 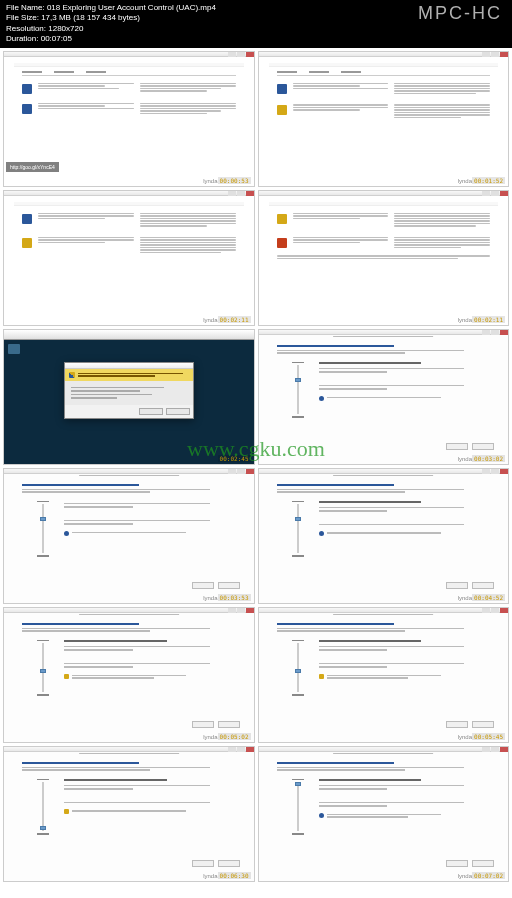 What do you see at coordinates (26, 28) in the screenshot?
I see `resolution-label: Resolution:` at bounding box center [26, 28].